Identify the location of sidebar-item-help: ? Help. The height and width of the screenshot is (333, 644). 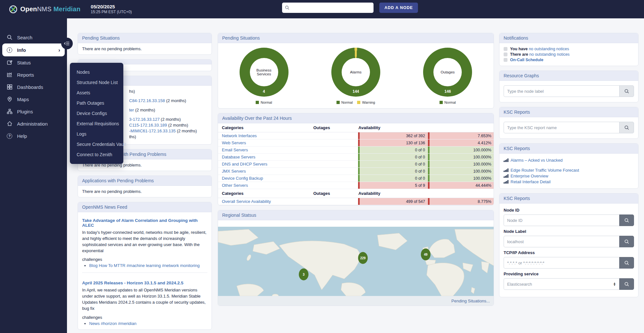
(33, 136).